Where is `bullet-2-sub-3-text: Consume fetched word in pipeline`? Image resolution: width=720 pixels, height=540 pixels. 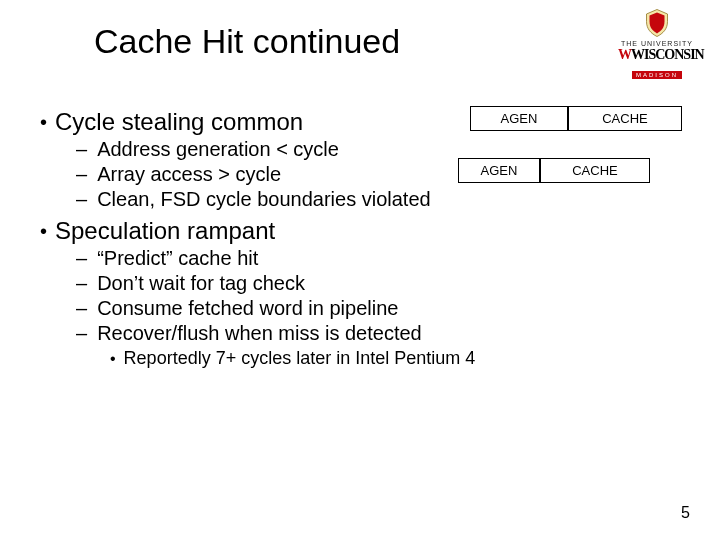
bullet-2-sub-3-text: Consume fetched word in pipeline is located at coordinates (248, 308).